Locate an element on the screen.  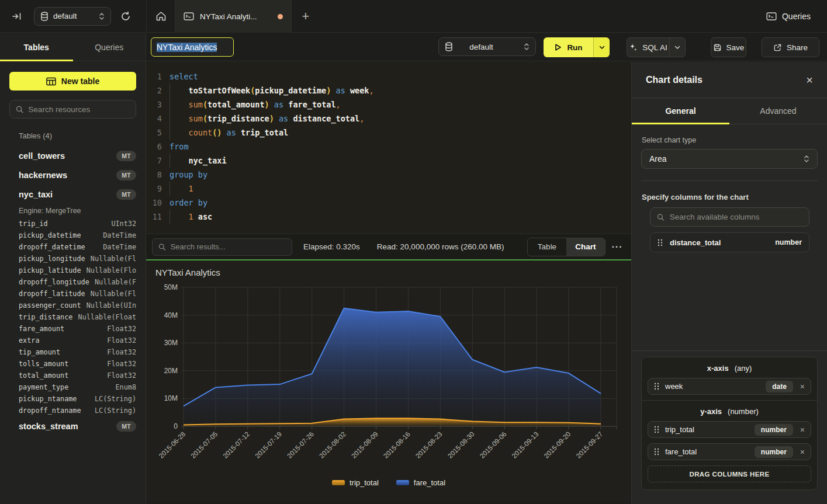
axis-name: x-axis is located at coordinates (718, 368).